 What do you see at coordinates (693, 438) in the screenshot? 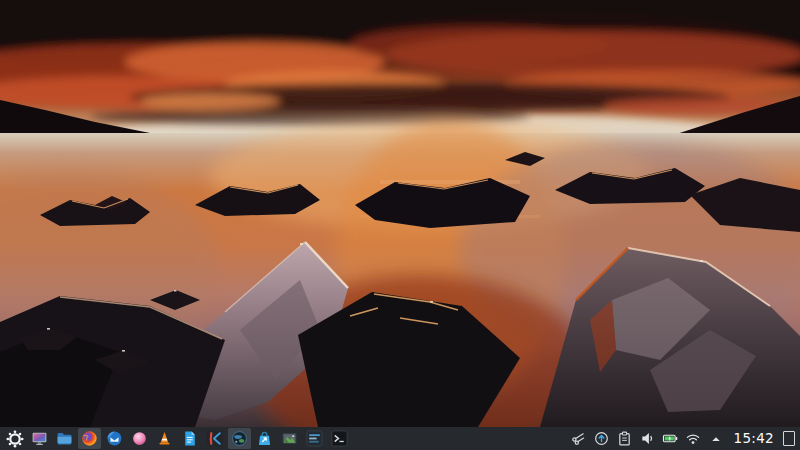
I see `wifi-icon` at bounding box center [693, 438].